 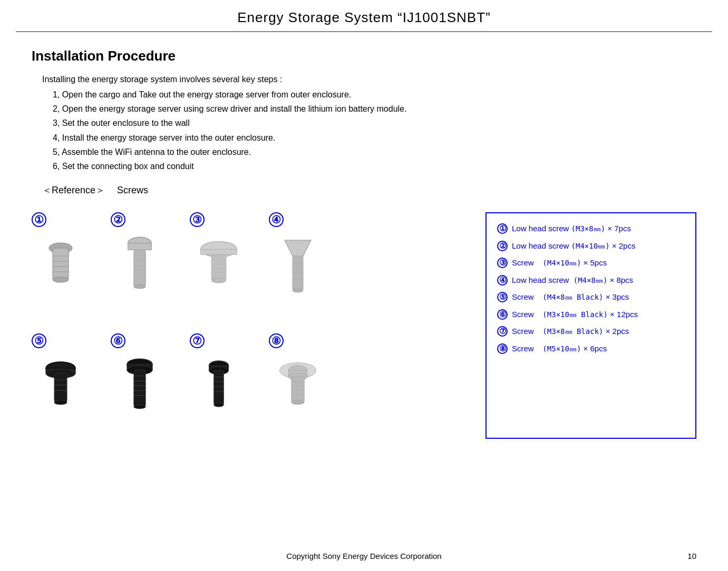 I want to click on ref-label-5: Screw (M4×8㎜ Black) × 3pcs, so click(x=570, y=297).